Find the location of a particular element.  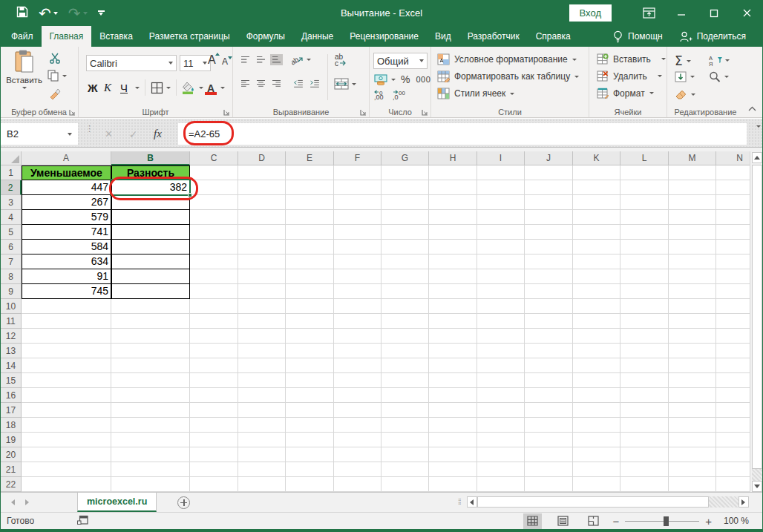

cell-K2 is located at coordinates (597, 188).